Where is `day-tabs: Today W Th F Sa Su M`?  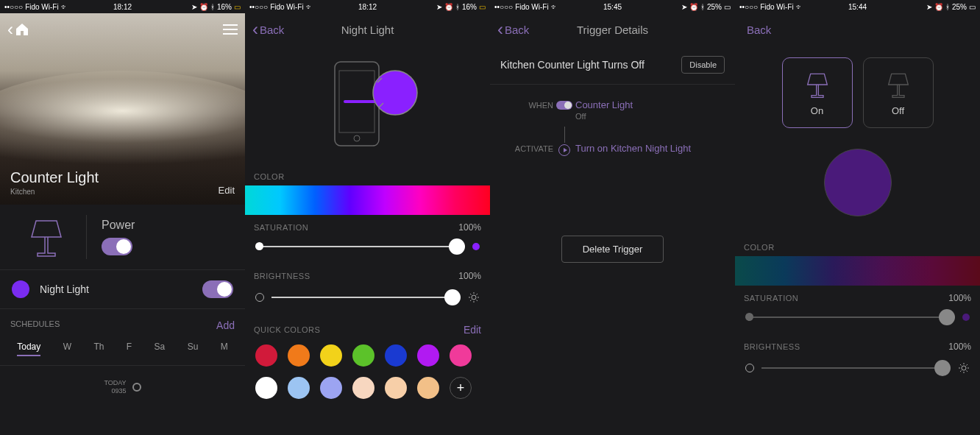 day-tabs: Today W Th F Sa Su M is located at coordinates (122, 352).